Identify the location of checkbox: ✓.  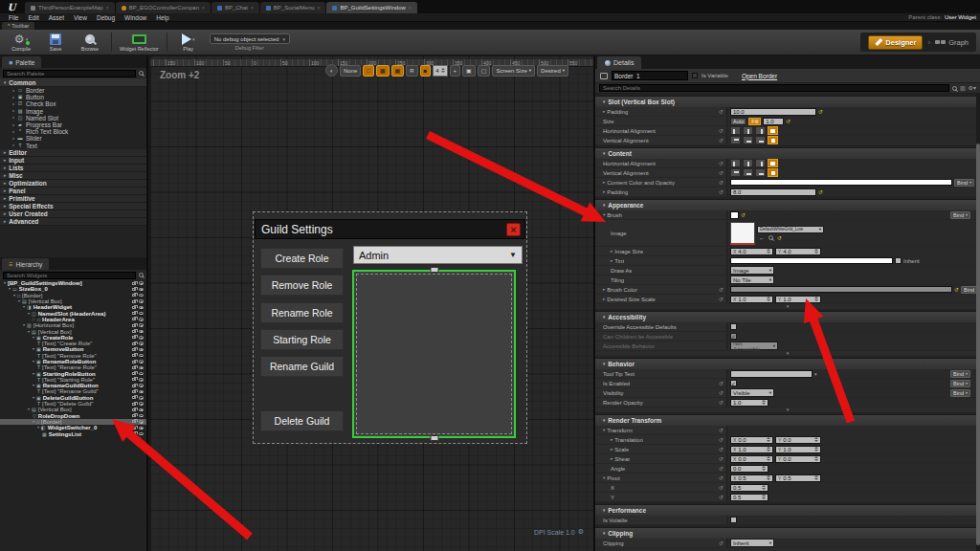
(733, 383).